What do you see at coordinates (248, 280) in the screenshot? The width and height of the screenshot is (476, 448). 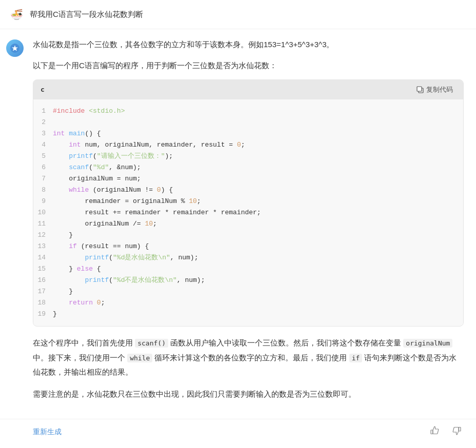 I see `code-line: 16 printf("%d不是水仙花数\n", num);` at bounding box center [248, 280].